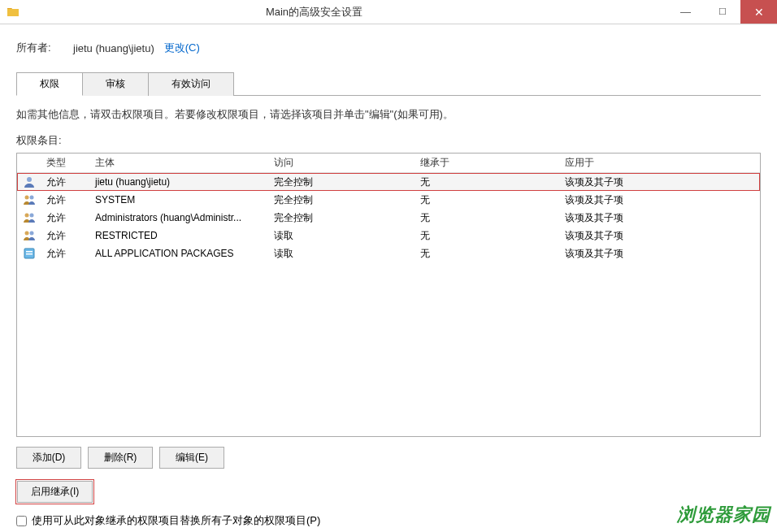  Describe the element at coordinates (722, 11) in the screenshot. I see `maximize-button: ☐` at that location.